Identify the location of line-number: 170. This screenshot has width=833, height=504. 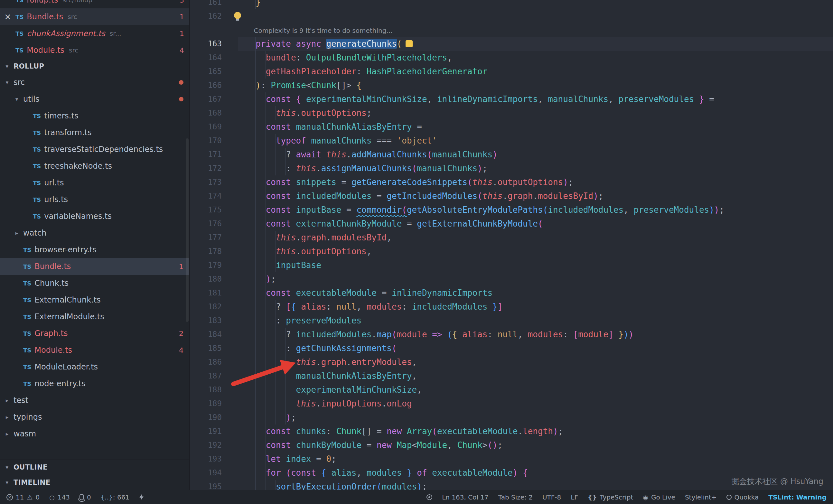
(214, 141).